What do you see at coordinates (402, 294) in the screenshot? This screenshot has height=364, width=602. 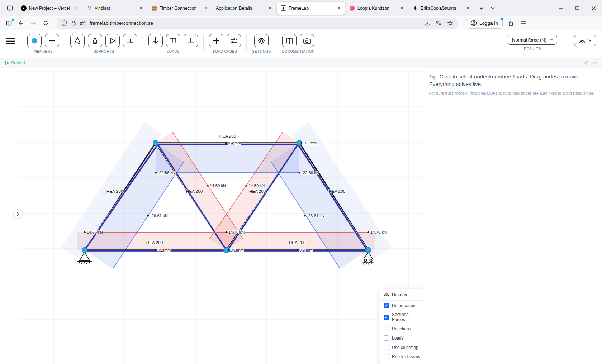 I see `display-panel-header: Display` at bounding box center [402, 294].